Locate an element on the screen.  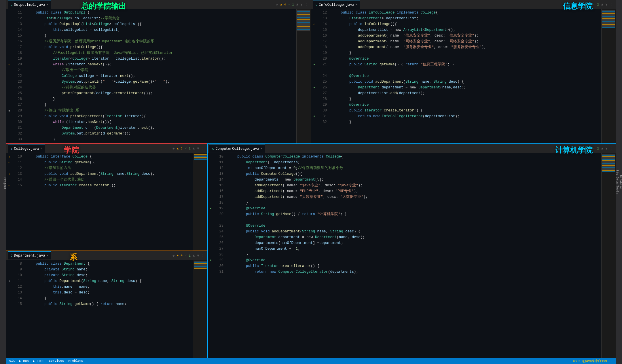
tab-label: ComputerColleage.java is located at coordinates (237, 149).